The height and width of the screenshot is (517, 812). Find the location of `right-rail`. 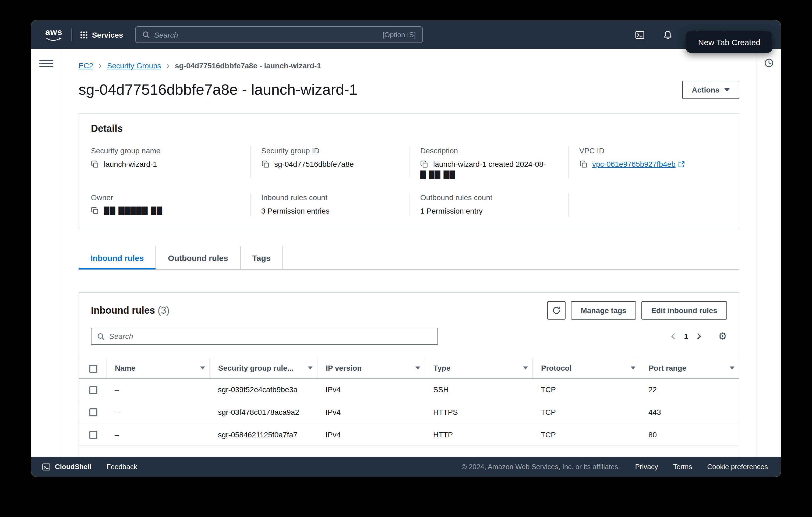

right-rail is located at coordinates (769, 253).